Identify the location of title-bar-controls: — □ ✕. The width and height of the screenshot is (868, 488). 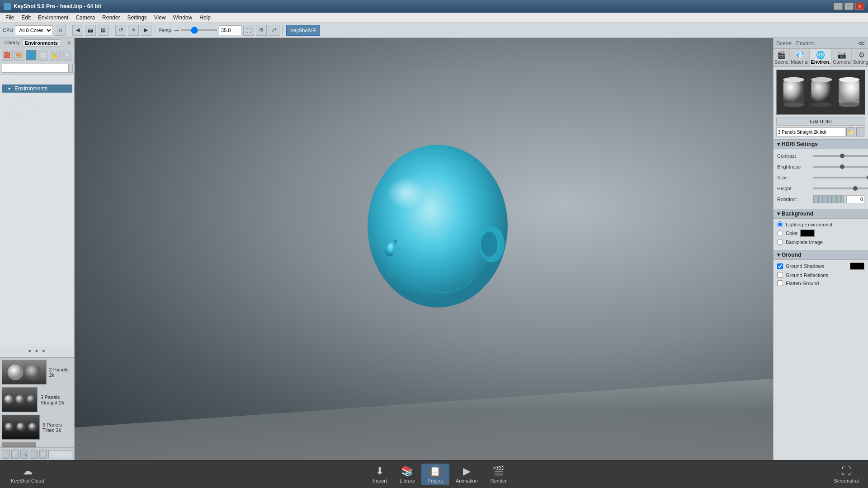
(849, 6).